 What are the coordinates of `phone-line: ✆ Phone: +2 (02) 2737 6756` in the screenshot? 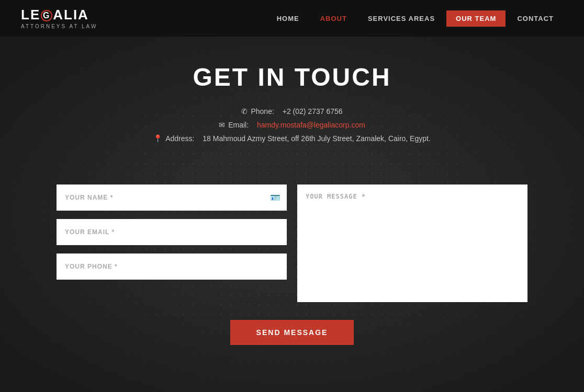 It's located at (292, 111).